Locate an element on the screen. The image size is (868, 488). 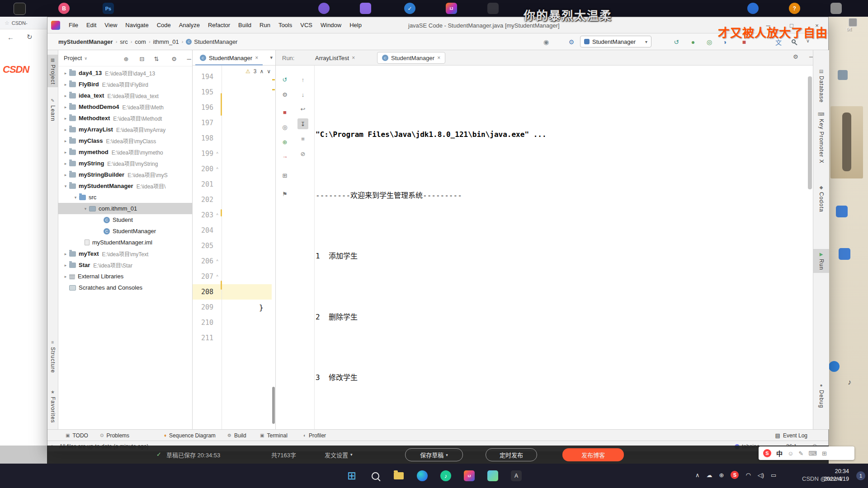
event-log-button: ▤ Event Log is located at coordinates (791, 436).